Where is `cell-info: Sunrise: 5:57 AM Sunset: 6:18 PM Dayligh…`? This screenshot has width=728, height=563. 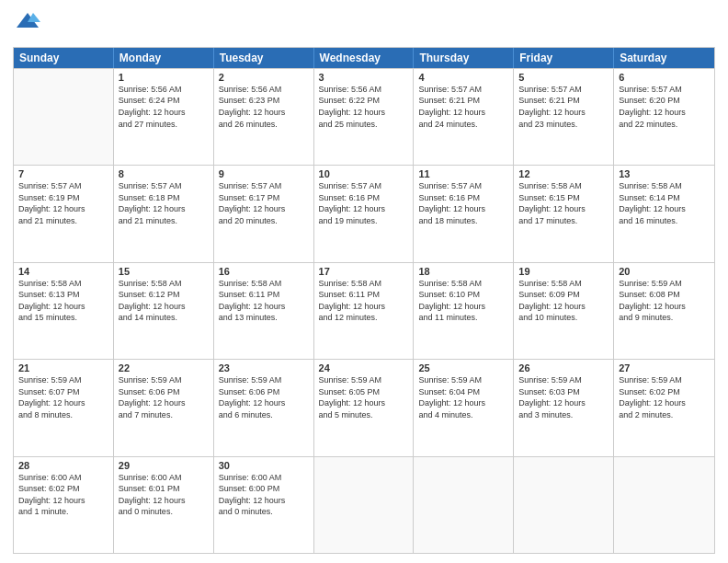
cell-info: Sunrise: 5:57 AM Sunset: 6:18 PM Dayligh… is located at coordinates (164, 203).